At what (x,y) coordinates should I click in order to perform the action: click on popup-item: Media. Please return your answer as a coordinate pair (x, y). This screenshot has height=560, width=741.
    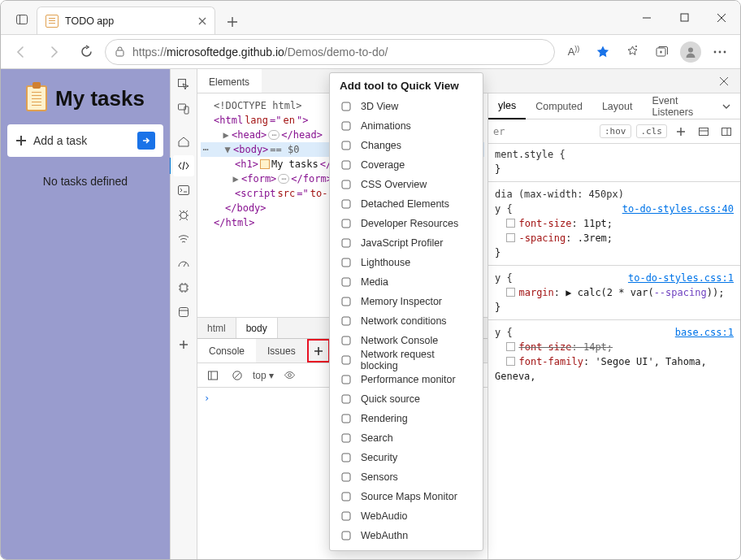
    Looking at the image, I should click on (406, 282).